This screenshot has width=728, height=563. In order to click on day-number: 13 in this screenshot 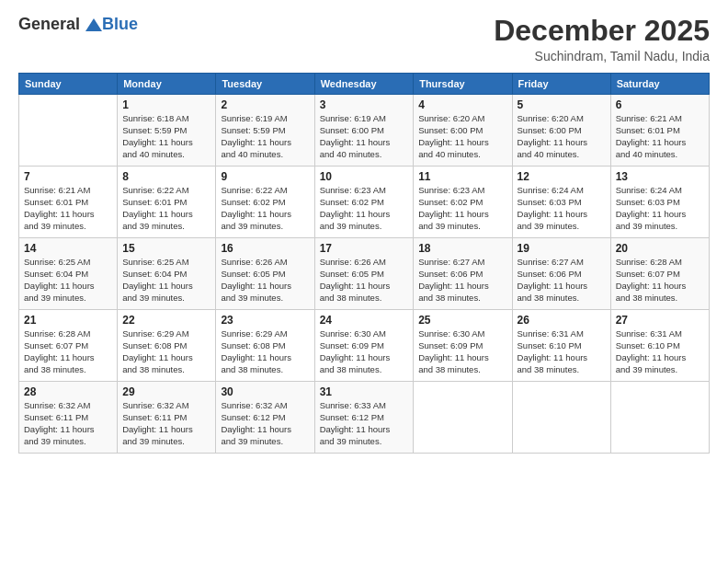, I will do `click(660, 177)`.